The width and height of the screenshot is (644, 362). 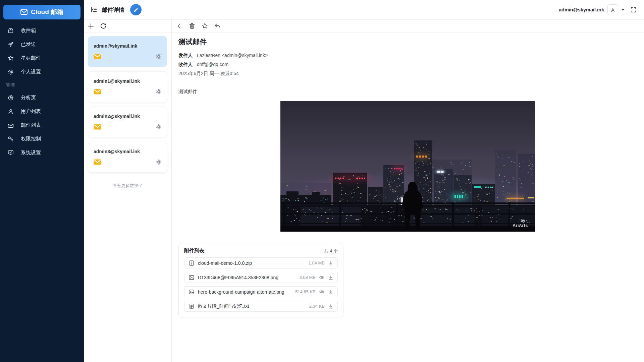 I want to click on no-more-data-text: 没有更多数据了, so click(x=127, y=186).